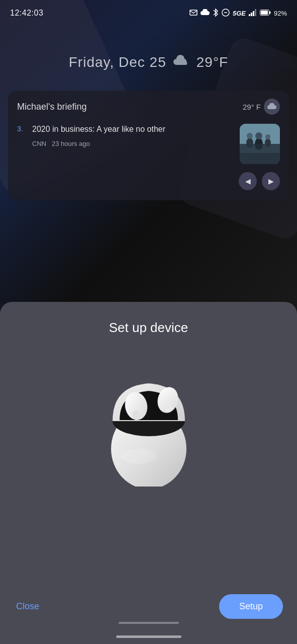  I want to click on cloud-sync-icon, so click(205, 13).